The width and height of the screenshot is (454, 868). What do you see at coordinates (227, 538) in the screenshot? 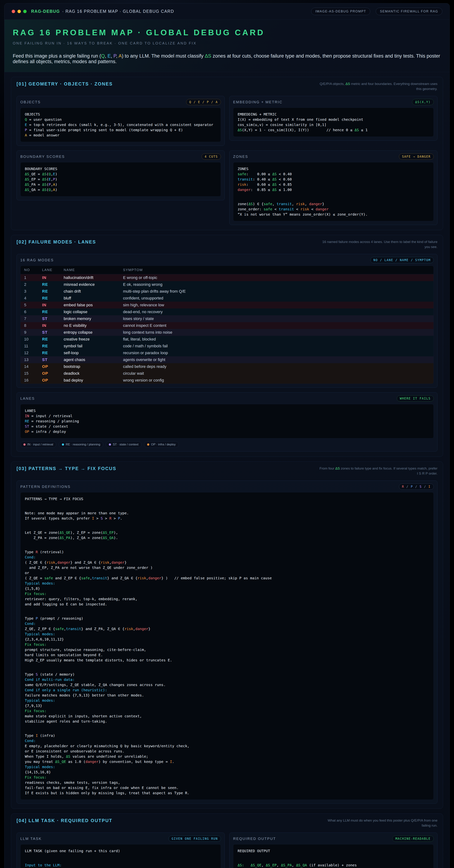
I see `code-line: Z_PA = zone(ΔS_PA), Z_QA = zone(ΔS_QA).` at bounding box center [227, 538].